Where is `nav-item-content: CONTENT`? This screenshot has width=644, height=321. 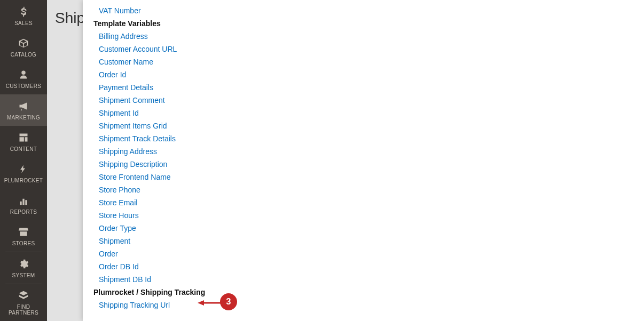
nav-item-content: CONTENT is located at coordinates (23, 142).